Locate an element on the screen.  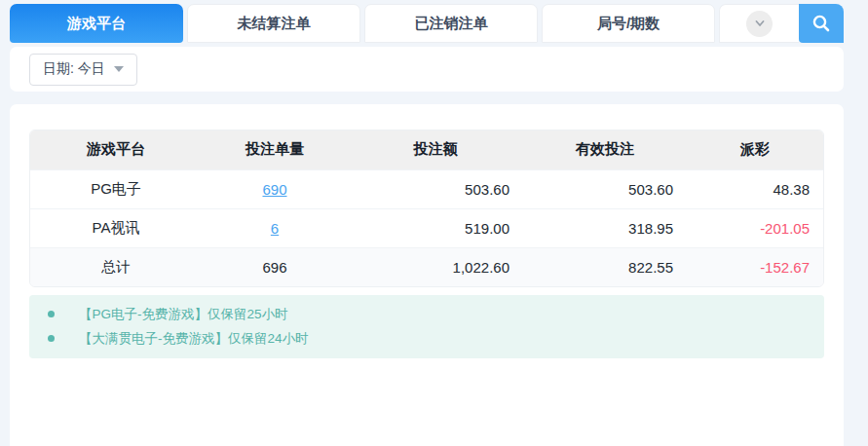
table-total-row: 总计 696 1,022.60 822.55 -152.67 is located at coordinates (427, 267).